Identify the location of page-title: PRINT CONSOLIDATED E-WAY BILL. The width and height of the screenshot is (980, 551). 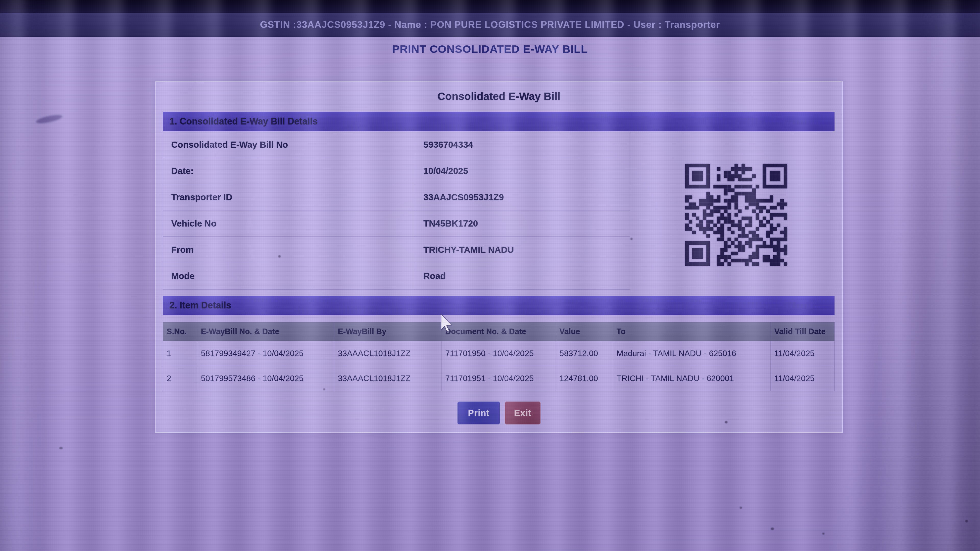
(490, 49).